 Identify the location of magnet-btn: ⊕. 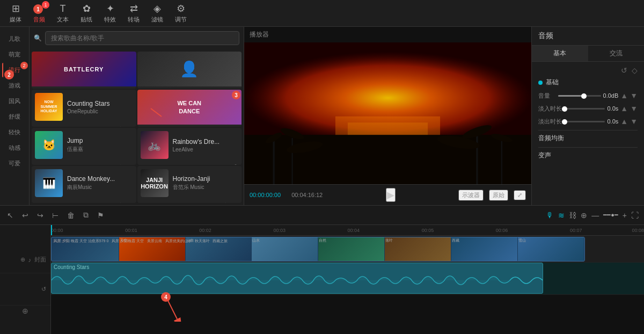
(584, 215).